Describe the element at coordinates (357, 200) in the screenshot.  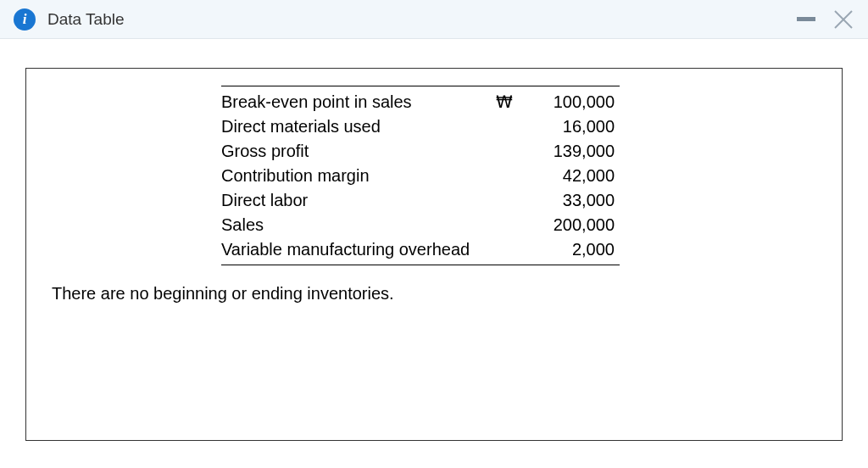
I see `row-label: Direct labor` at that location.